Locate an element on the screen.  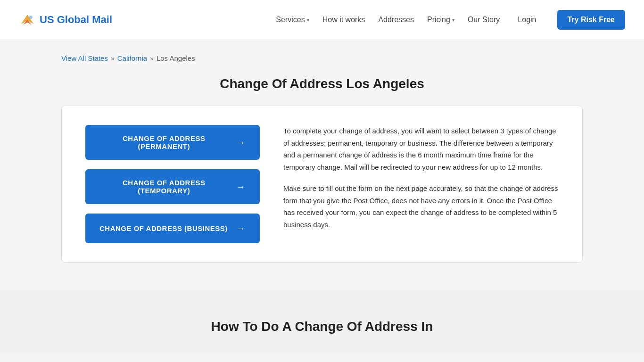
nav-services: Services ▾ is located at coordinates (292, 20).